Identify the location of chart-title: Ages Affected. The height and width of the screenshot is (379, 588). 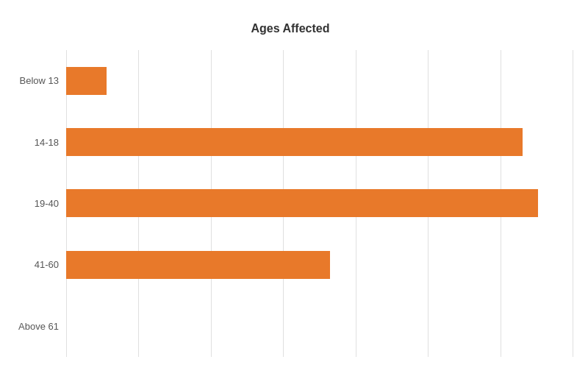
(290, 29).